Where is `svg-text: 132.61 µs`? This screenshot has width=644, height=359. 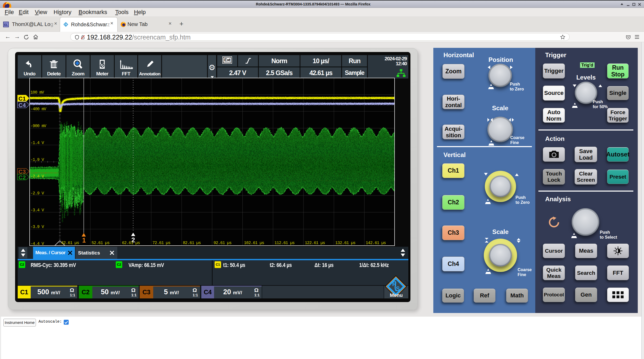
svg-text: 132.61 µs is located at coordinates (345, 243).